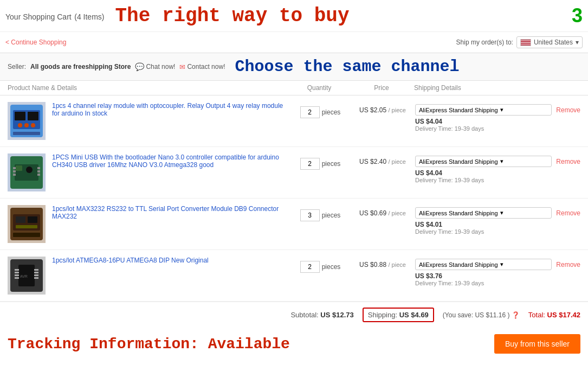 This screenshot has height=371, width=588. Describe the element at coordinates (202, 67) in the screenshot. I see `contact-button: ✉ Contact now!` at that location.